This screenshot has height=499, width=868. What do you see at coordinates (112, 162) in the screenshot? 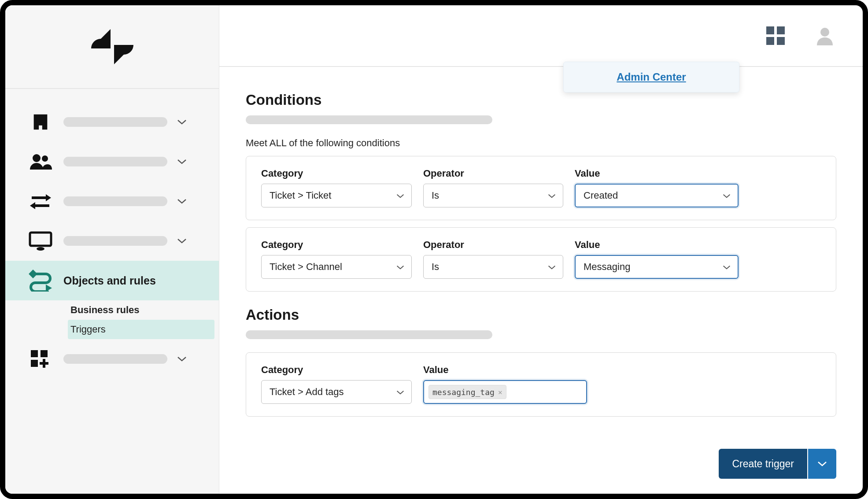
I see `sidebar-item-people` at bounding box center [112, 162].